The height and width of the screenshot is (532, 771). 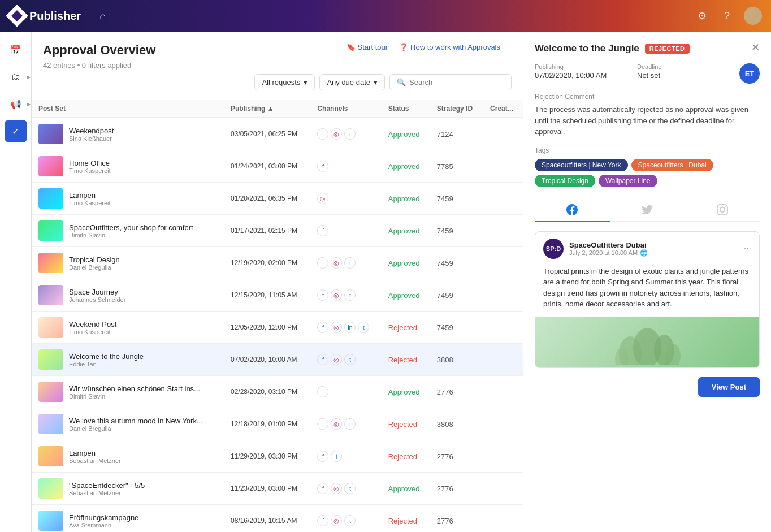 I want to click on post-author: Dimitri Slavin, so click(x=132, y=235).